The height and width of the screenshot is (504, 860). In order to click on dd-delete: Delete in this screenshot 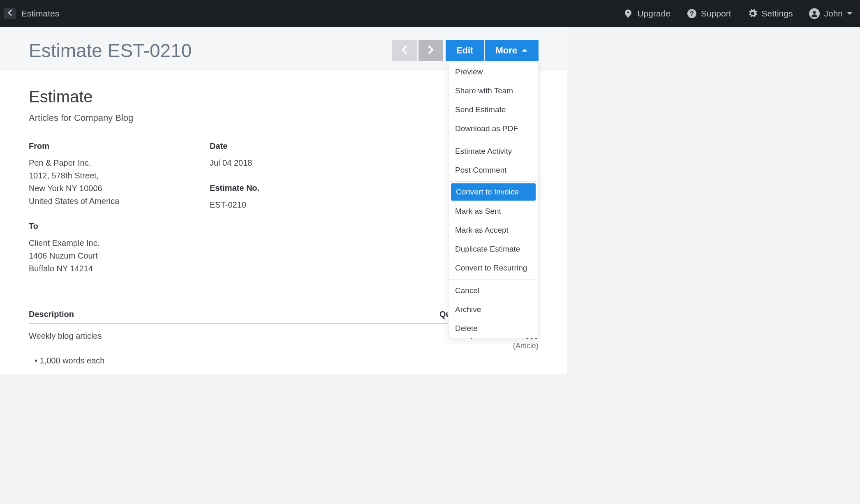, I will do `click(493, 328)`.